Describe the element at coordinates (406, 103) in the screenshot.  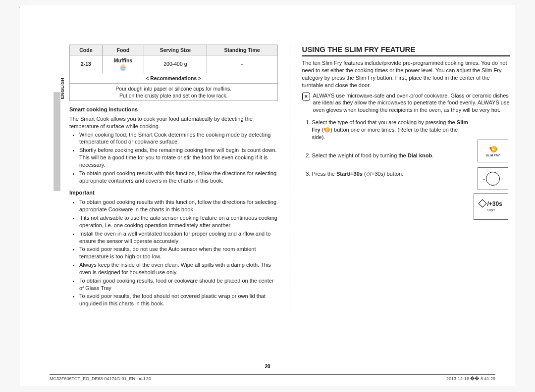
I see `warning-block: ✕ ALWAYS use microwave-safe and oven-pro…` at that location.